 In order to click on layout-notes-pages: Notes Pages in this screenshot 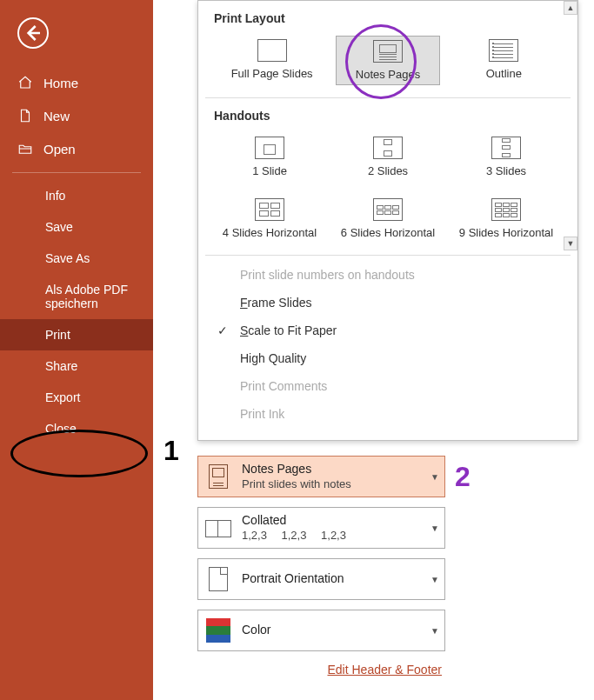, I will do `click(388, 61)`.